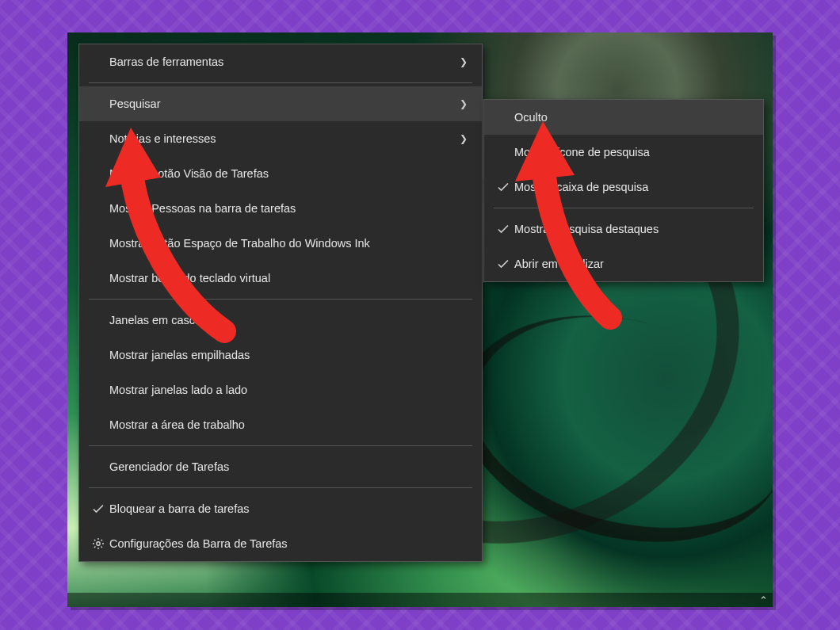 This screenshot has width=840, height=630. I want to click on menu-item-label: Mostrar botão Espaço de Trabalho do Wind…, so click(288, 243).